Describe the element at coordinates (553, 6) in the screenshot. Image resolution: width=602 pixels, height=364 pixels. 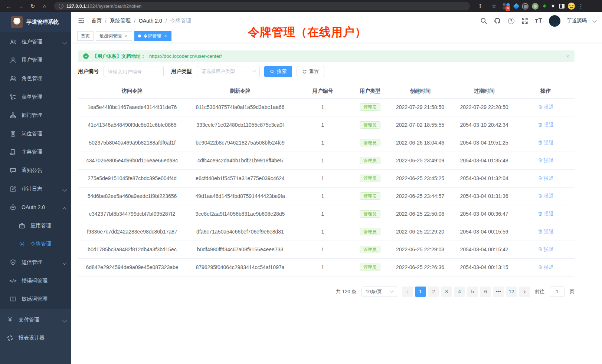
I see `white-star-extension-icon: ✦` at that location.